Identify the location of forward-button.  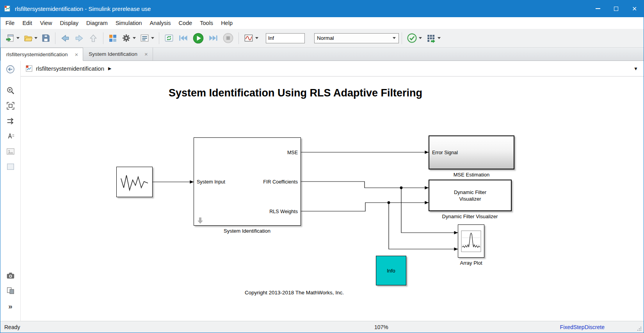
(79, 38).